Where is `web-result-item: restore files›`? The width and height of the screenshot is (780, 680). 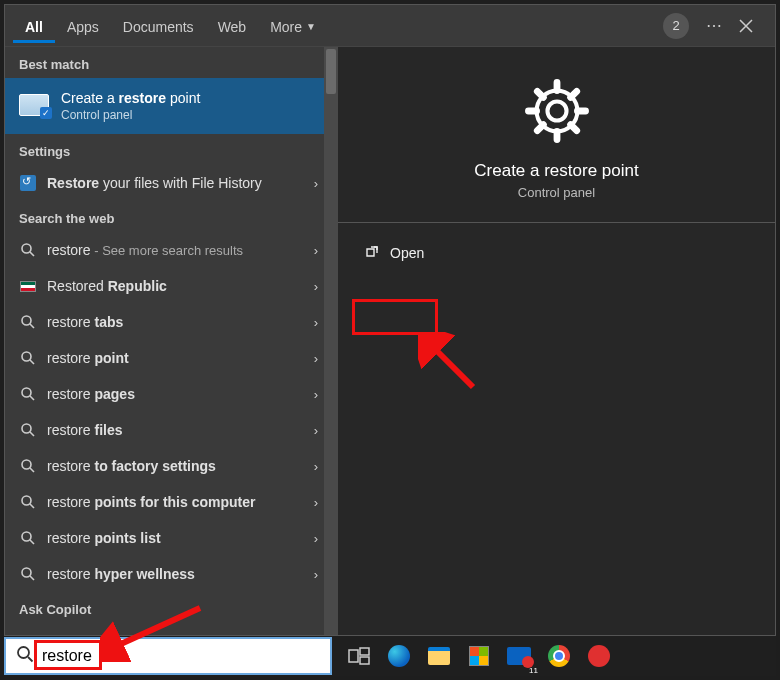 web-result-item: restore files› is located at coordinates (172, 430).